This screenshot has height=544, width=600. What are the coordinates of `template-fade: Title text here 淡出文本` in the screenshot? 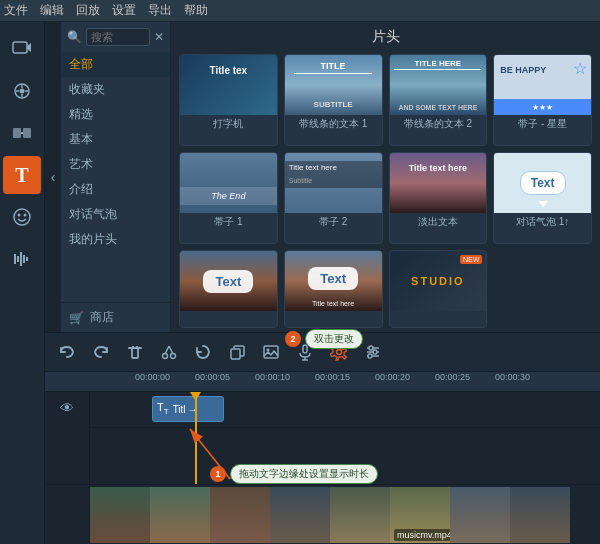 It's located at (438, 198).